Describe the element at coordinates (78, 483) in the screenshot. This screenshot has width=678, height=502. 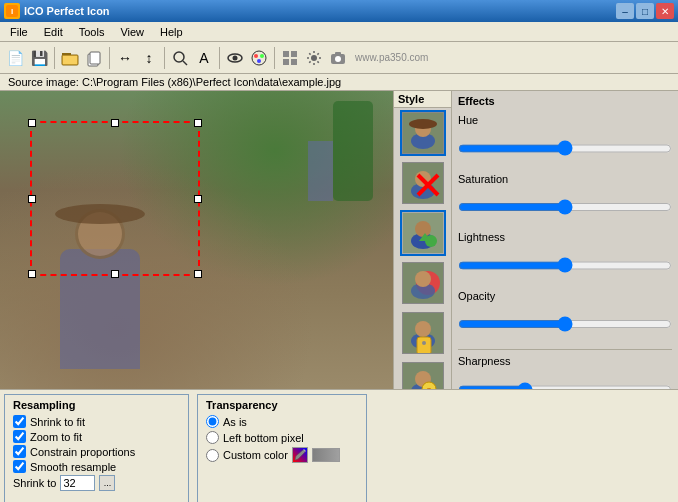
I see `shrink-to-input` at that location.